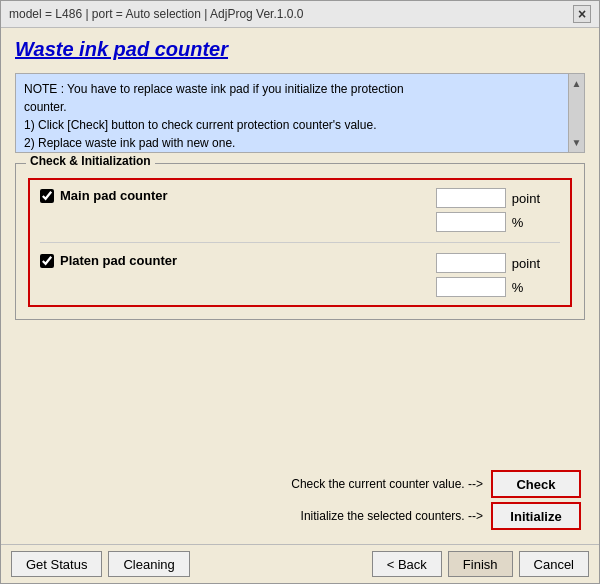  Describe the element at coordinates (536, 516) in the screenshot. I see `initialize-button: Initialize` at that location.